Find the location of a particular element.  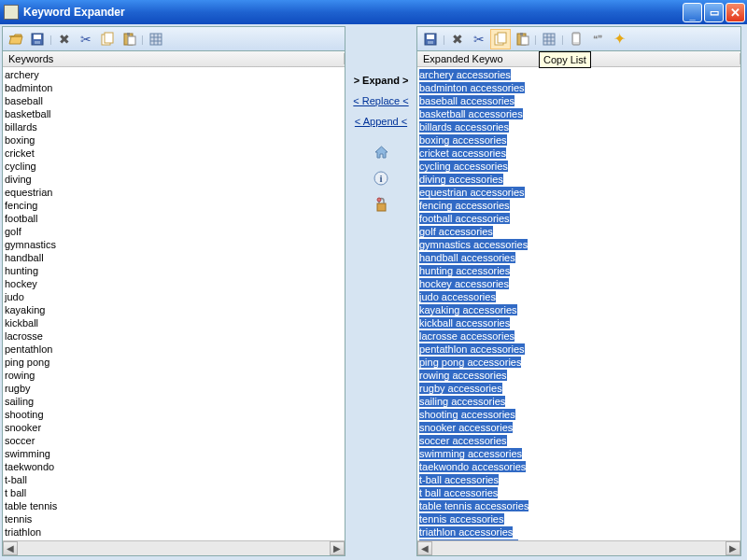

expand-button: > Expand > is located at coordinates (381, 80).